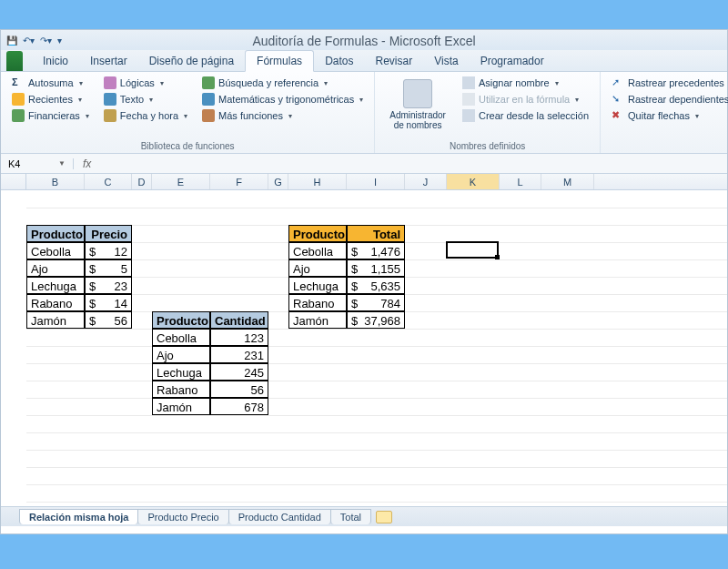  I want to click on sheet-tab-relacion: Relación misma hoja, so click(78, 517).